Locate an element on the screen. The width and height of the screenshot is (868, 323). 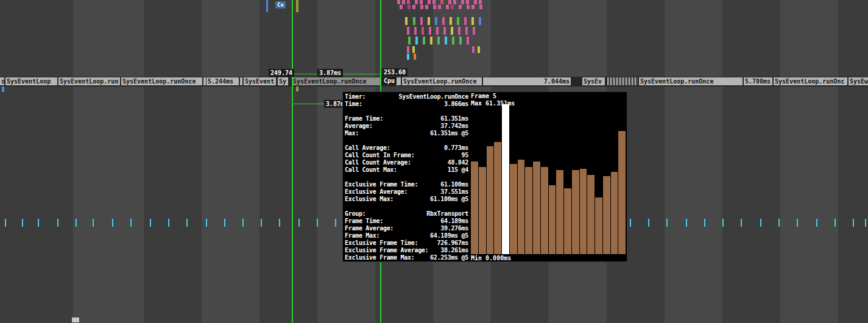
panel-row: Exclusive Frame Average:38.261ms is located at coordinates (407, 250).